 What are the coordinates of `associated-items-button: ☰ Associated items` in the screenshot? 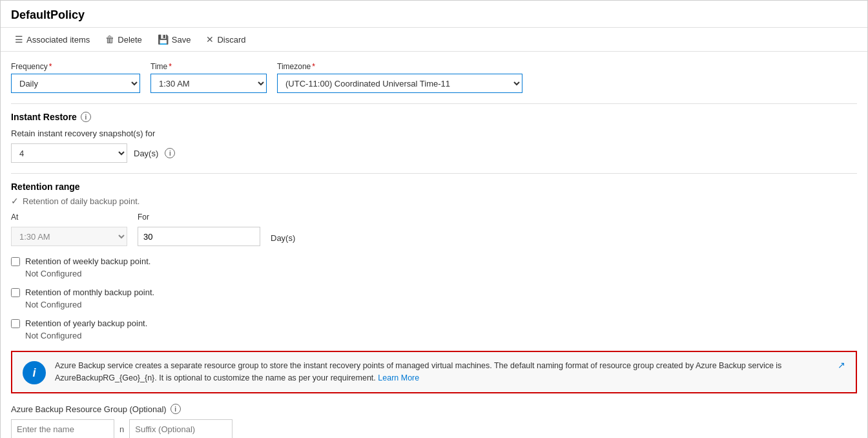 It's located at (52, 39).